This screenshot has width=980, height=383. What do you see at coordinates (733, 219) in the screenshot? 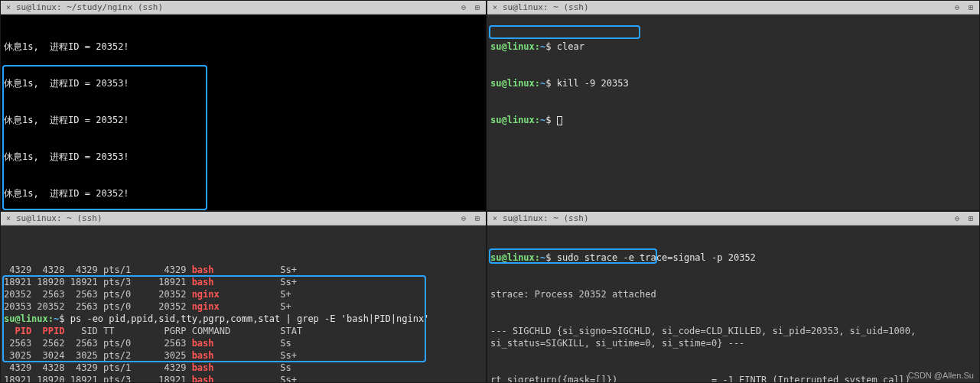
I see `titlebar-br: × su@linux: ~ (ssh) ⊖ ⊞` at bounding box center [733, 219].